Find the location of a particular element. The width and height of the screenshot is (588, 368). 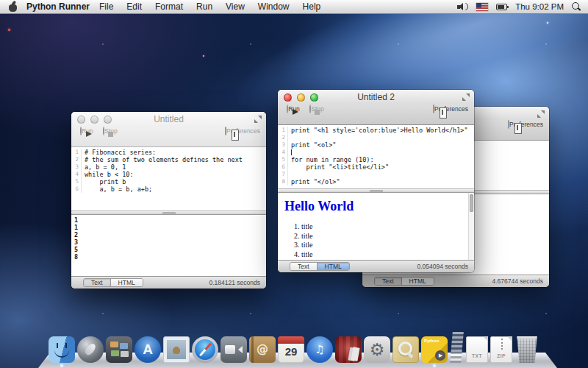

menu-item: Window is located at coordinates (273, 7).